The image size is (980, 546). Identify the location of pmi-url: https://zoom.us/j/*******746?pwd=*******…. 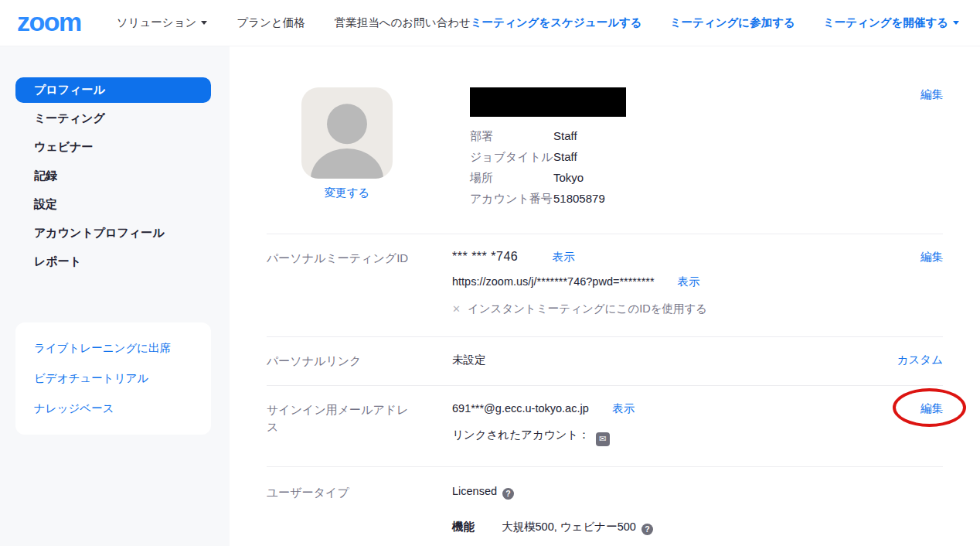
(553, 282).